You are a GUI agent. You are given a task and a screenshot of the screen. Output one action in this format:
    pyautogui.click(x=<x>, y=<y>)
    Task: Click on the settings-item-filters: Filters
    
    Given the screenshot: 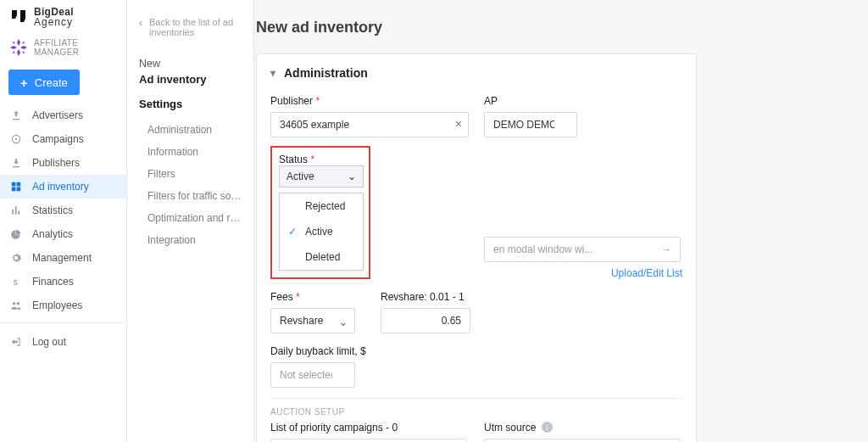 What is the action you would take?
    pyautogui.click(x=192, y=174)
    